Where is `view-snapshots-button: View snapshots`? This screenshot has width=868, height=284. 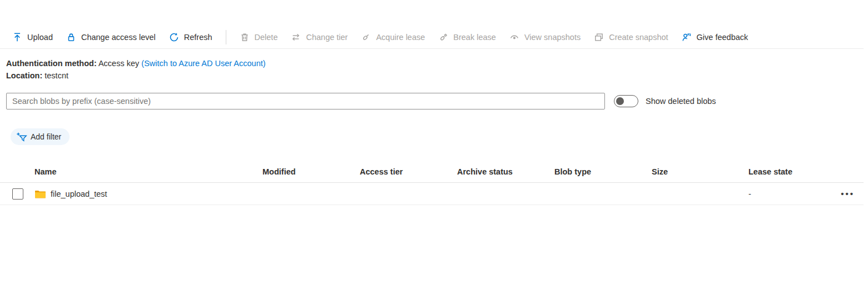 view-snapshots-button: View snapshots is located at coordinates (545, 37).